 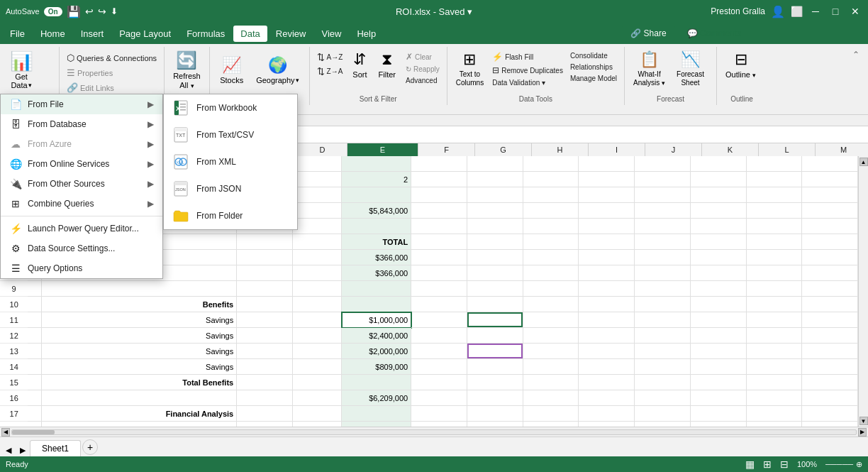 What do you see at coordinates (429, 289) in the screenshot?
I see `table-row: 9` at bounding box center [429, 289].